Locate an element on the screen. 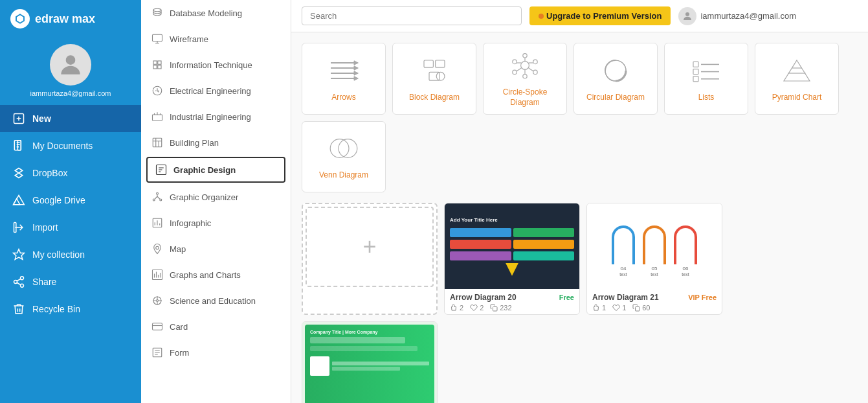 This screenshot has height=403, width=868. sidebar-item-my-collection: My collection is located at coordinates (71, 255).